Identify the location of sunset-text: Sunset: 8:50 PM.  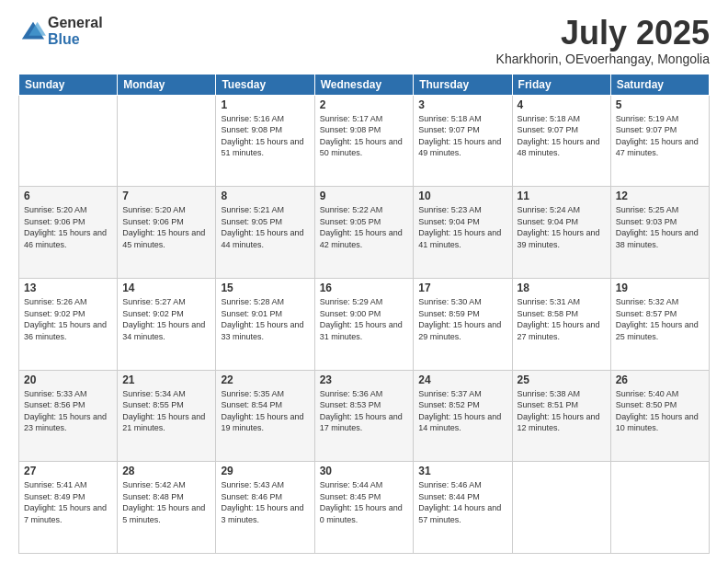
(647, 405).